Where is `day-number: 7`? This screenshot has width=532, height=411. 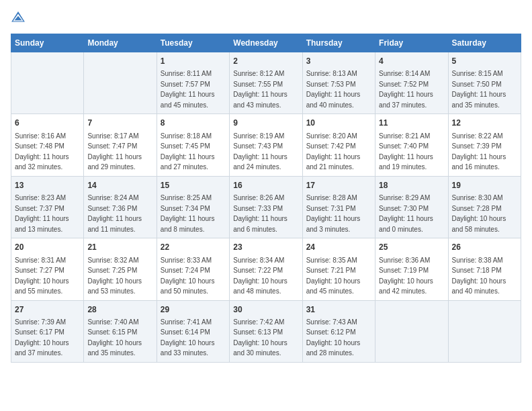 day-number: 7 is located at coordinates (120, 124).